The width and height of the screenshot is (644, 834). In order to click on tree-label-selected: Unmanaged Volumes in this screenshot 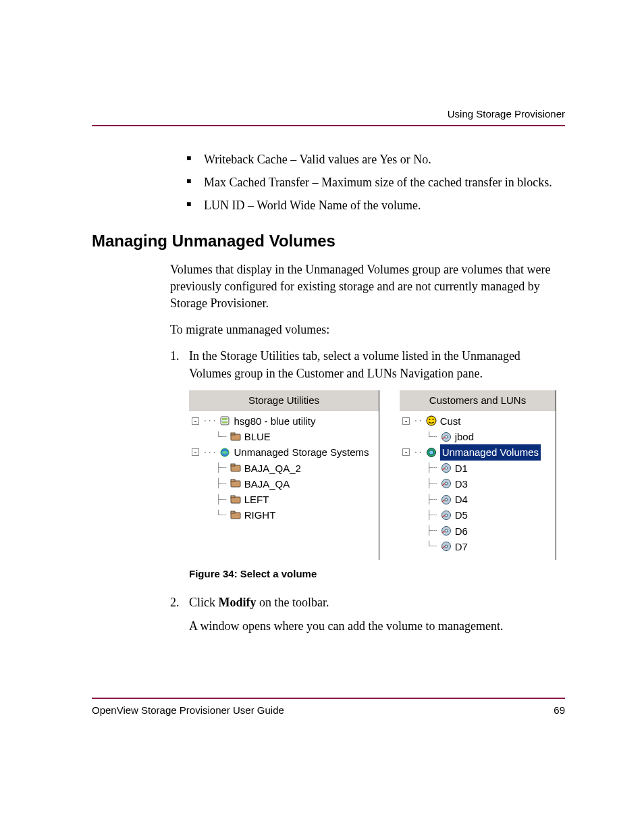, I will do `click(490, 452)`.